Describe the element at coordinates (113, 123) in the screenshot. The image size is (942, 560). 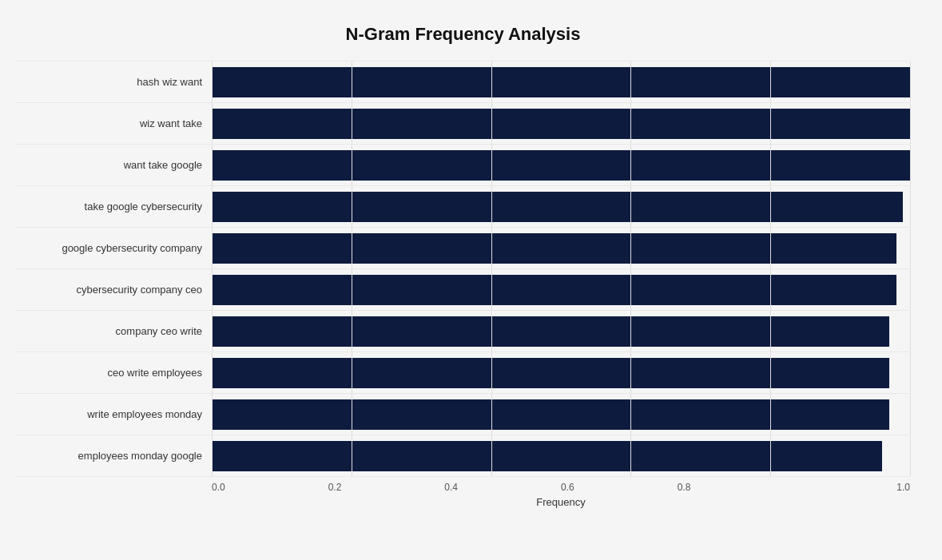
I see `bar-label: wiz want take` at that location.